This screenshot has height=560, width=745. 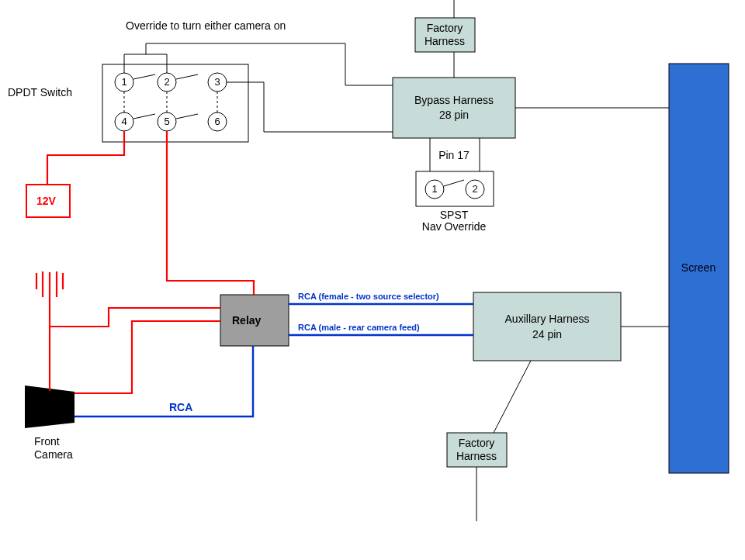 I want to click on spst-l2: Nav Override, so click(x=455, y=226).